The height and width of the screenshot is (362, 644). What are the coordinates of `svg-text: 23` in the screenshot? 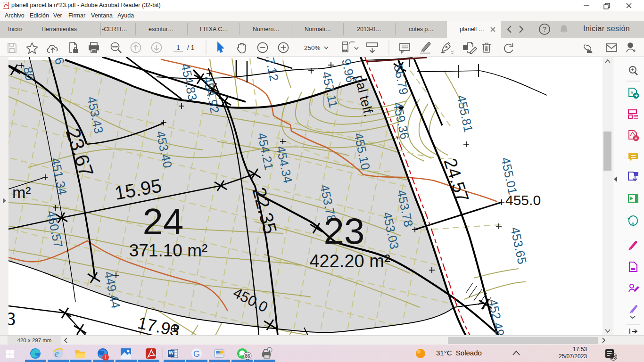 It's located at (344, 231).